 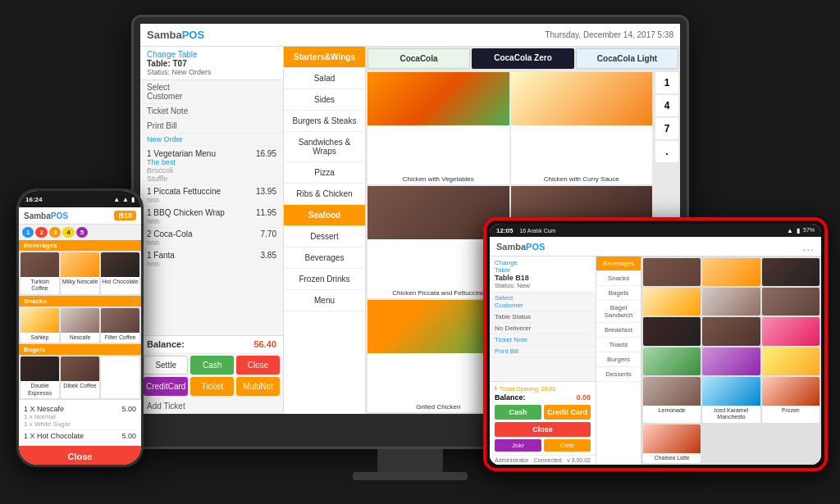 What do you see at coordinates (212, 217) in the screenshot?
I see `order-item-3: 1 BBQ Chicken Wrap 11.95 nnn` at bounding box center [212, 217].